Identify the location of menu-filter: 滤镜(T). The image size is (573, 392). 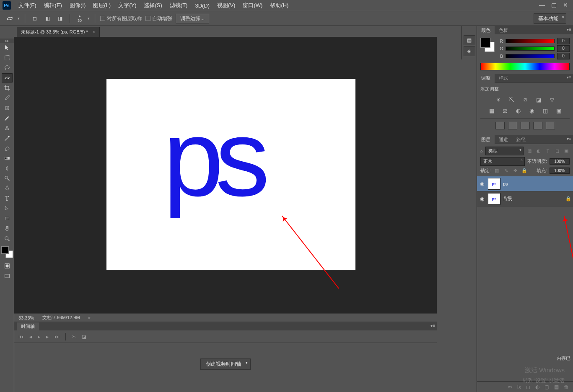
(179, 5).